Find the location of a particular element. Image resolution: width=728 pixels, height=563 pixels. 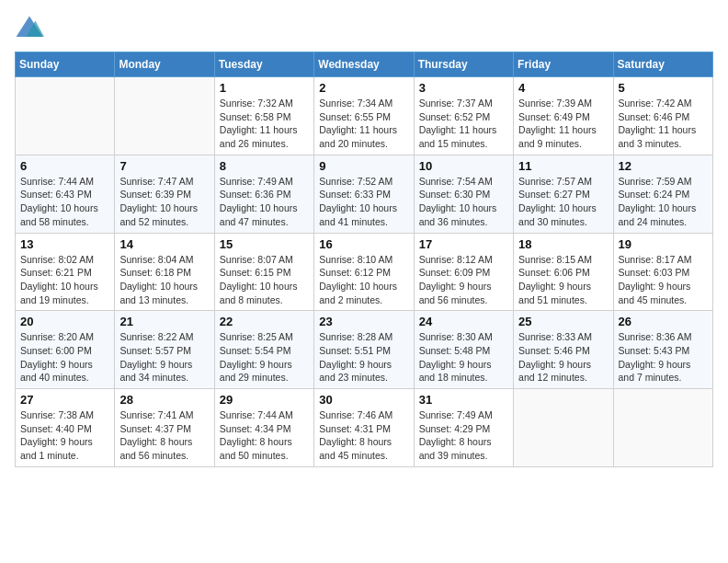

calendar-cell: 14Sunrise: 8:04 AM Sunset: 6:18 PM Dayli… is located at coordinates (165, 272).